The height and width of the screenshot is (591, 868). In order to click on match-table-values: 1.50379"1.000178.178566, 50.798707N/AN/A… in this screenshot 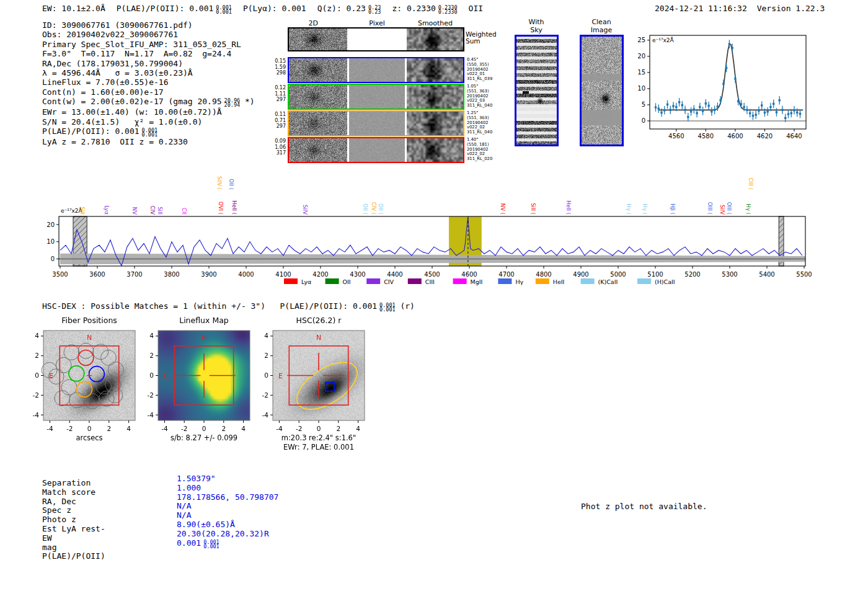, I will do `click(228, 512)`.